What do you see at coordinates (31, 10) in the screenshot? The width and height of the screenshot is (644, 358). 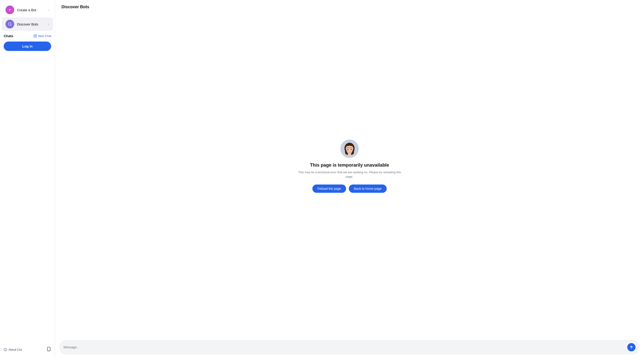 I see `create-bot-label: Create a Bot` at bounding box center [31, 10].